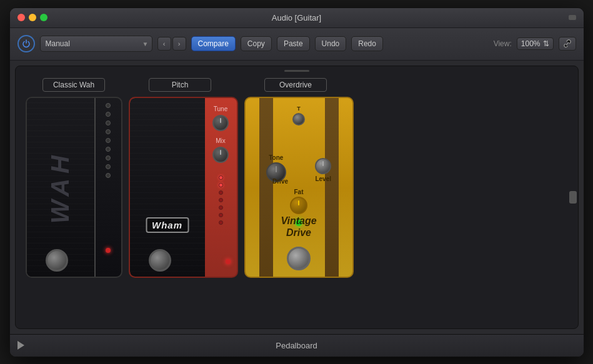  I want to click on od-stripe-right, so click(332, 187).